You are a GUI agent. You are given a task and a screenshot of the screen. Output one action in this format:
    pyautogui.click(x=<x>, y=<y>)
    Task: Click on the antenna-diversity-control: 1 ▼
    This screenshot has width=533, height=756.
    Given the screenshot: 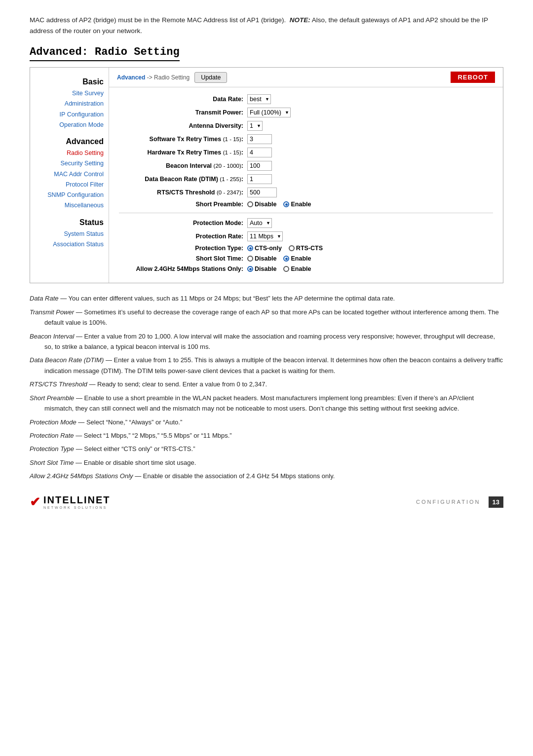 What is the action you would take?
    pyautogui.click(x=255, y=126)
    